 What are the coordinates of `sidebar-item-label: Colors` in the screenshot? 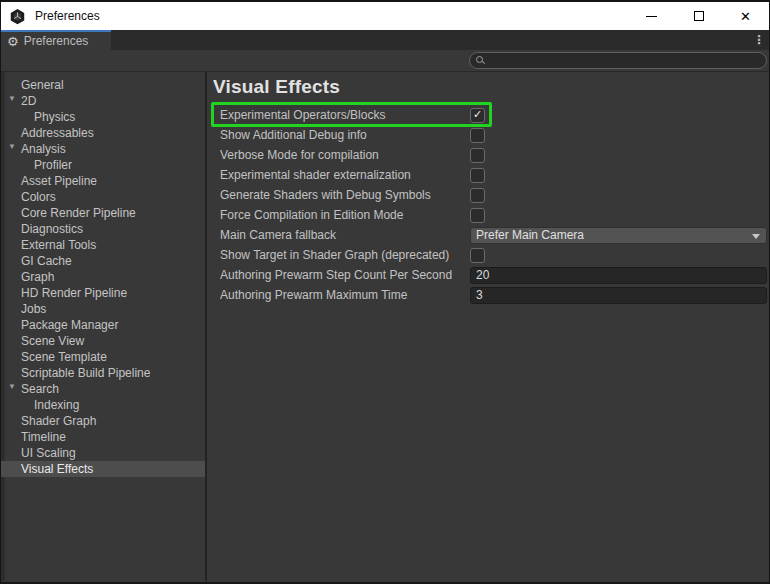 It's located at (38, 197).